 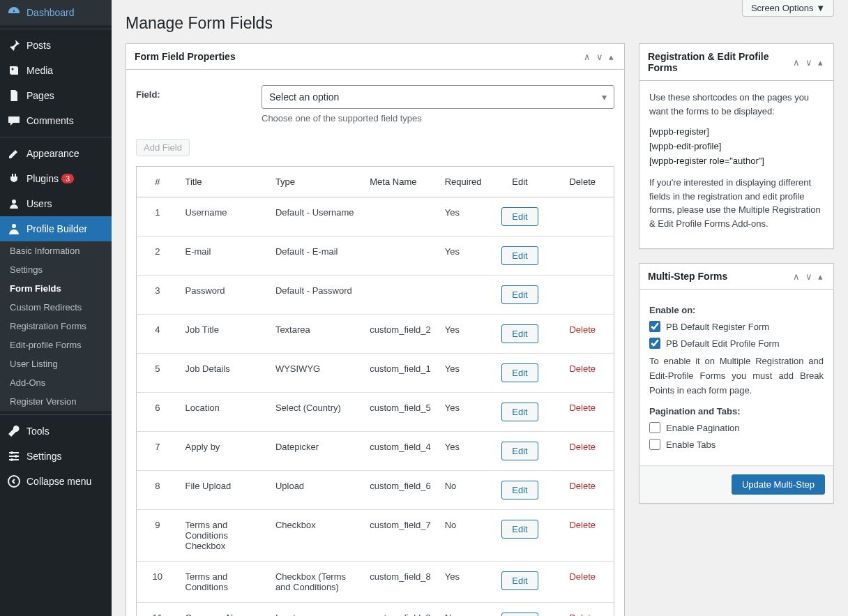 I want to click on row-type: Default - Username, so click(x=315, y=217).